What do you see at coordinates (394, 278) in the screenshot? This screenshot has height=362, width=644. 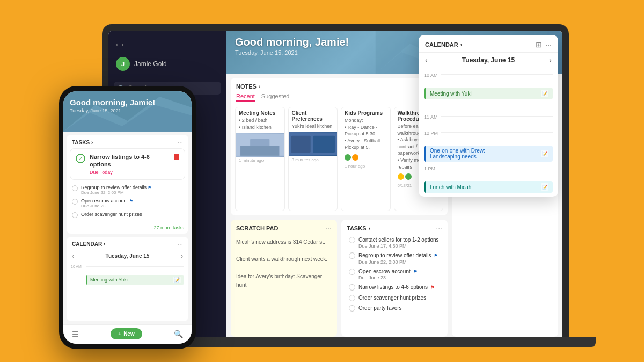 I see `tasks-widget: TASKS › ··· Contact sellers for top 1-2 …` at bounding box center [394, 278].